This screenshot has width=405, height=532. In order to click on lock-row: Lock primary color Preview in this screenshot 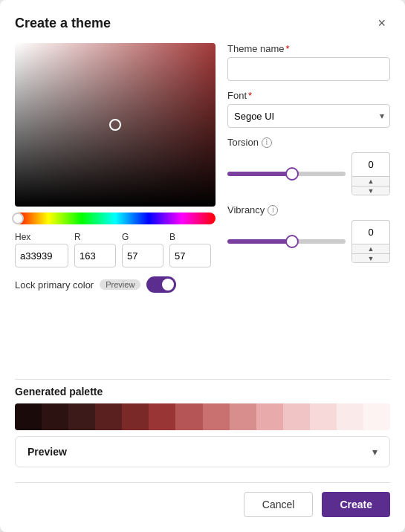, I will do `click(115, 285)`.